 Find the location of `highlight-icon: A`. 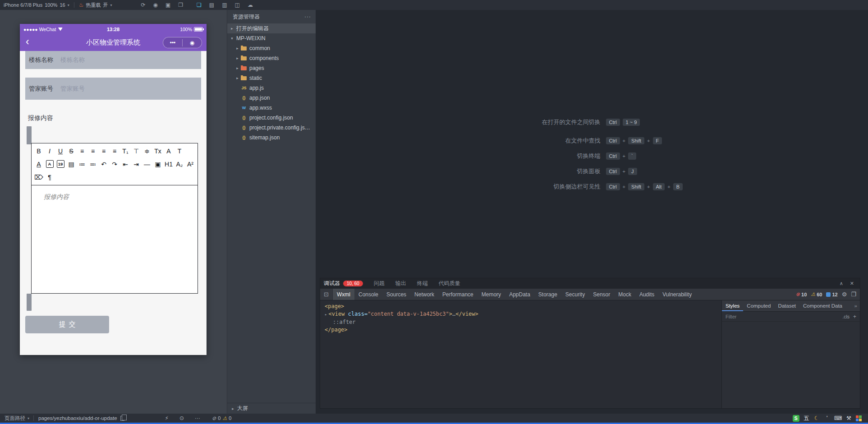

highlight-icon: A is located at coordinates (50, 164).